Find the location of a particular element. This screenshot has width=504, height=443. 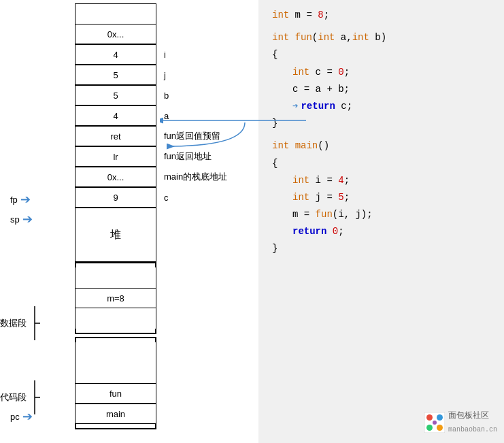

punct-main-paren: () is located at coordinates (324, 146).